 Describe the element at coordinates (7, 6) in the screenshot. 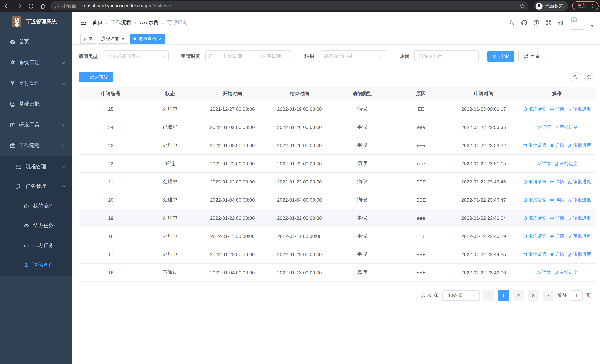

I see `browser-back-icon` at that location.